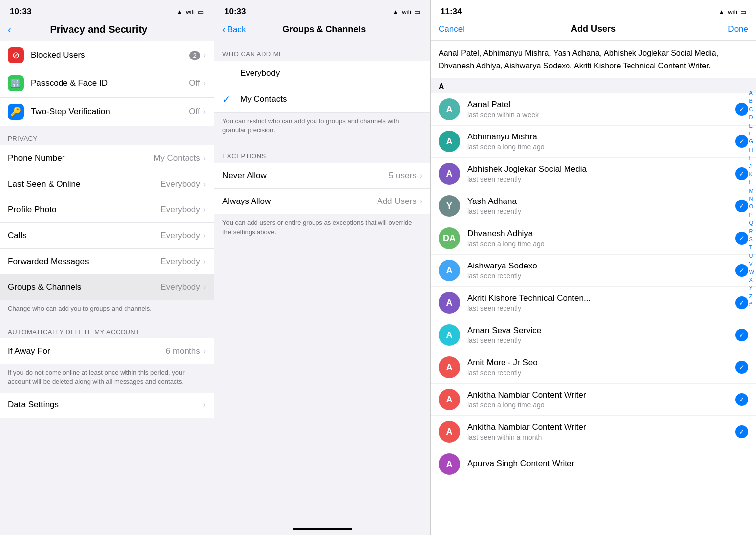  I want to click on alpha-O: O, so click(752, 206).